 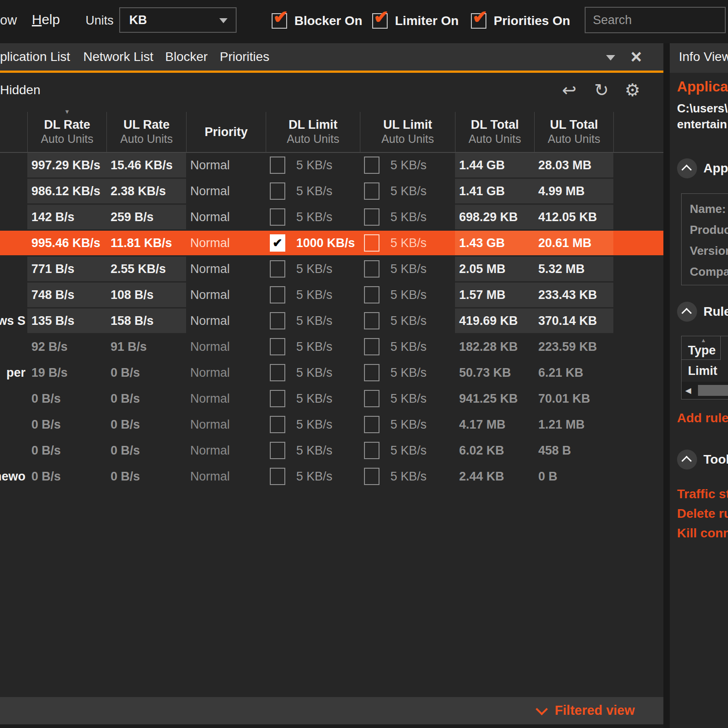 I want to click on table-row: 92 B/s 91 B/s Normal 5 KB/s 5 KB/s 182.2…, so click(x=332, y=348).